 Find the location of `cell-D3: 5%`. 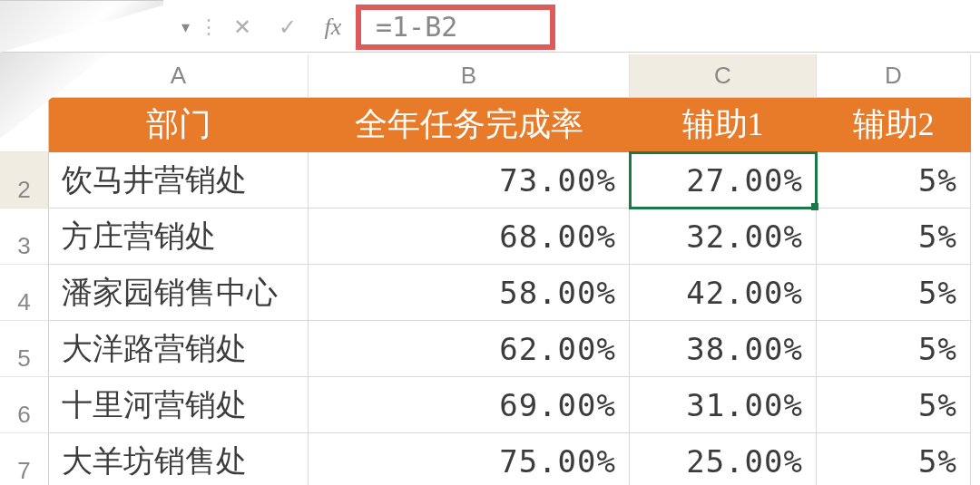

cell-D3: 5% is located at coordinates (894, 237).